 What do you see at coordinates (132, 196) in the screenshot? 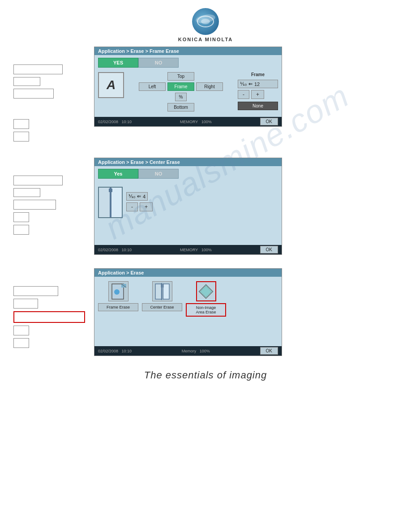
I see `screen2-counter-unit: ⅒` at bounding box center [132, 196].